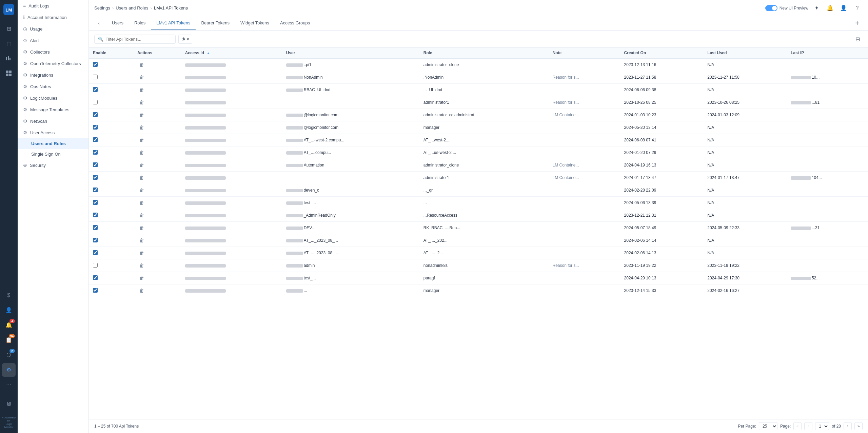 This screenshot has width=868, height=433. Describe the element at coordinates (53, 154) in the screenshot. I see `sidebar-subitem-single-sign-on: Single Sign On` at that location.